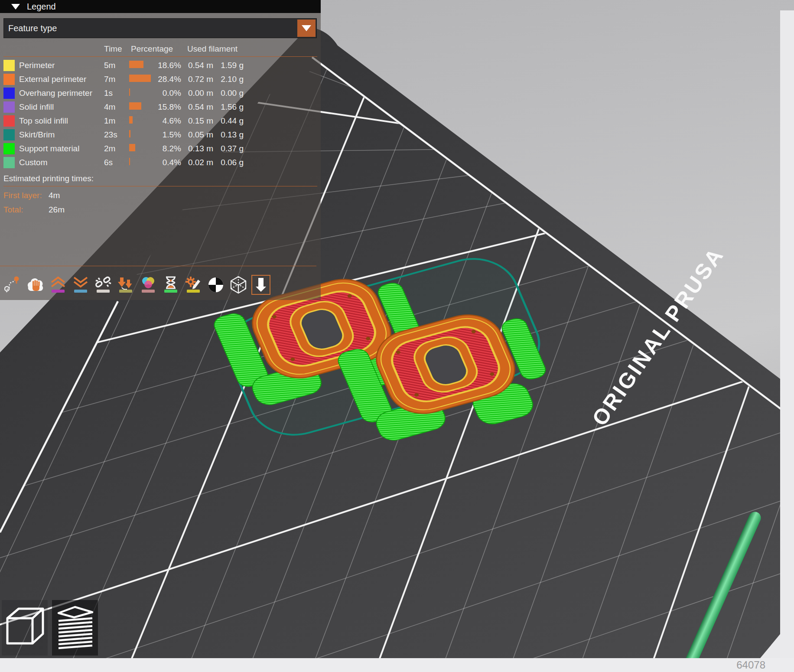 The height and width of the screenshot is (672, 794). What do you see at coordinates (228, 163) in the screenshot?
I see `feature-filament-weight: 0.06 g` at bounding box center [228, 163].